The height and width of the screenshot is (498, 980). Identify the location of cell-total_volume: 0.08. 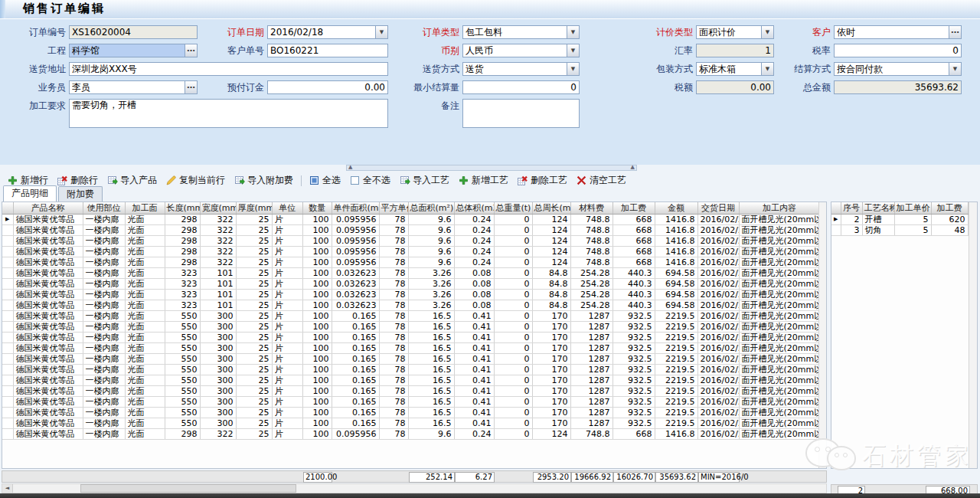
(474, 274).